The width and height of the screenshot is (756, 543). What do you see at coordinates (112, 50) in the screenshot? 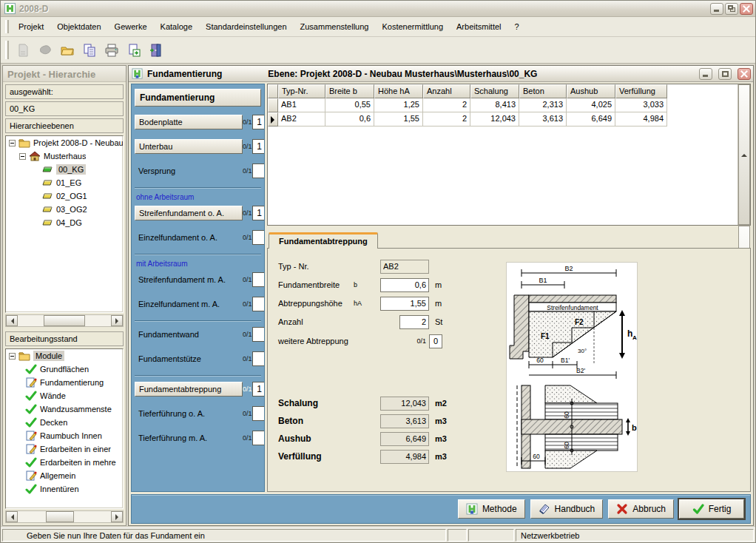
I see `print-button` at bounding box center [112, 50].